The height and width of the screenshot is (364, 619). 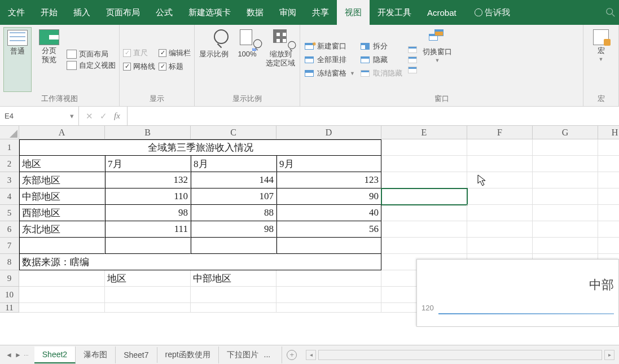 What do you see at coordinates (330, 73) in the screenshot?
I see `freeze-panes-button: 冻结窗格▼` at bounding box center [330, 73].